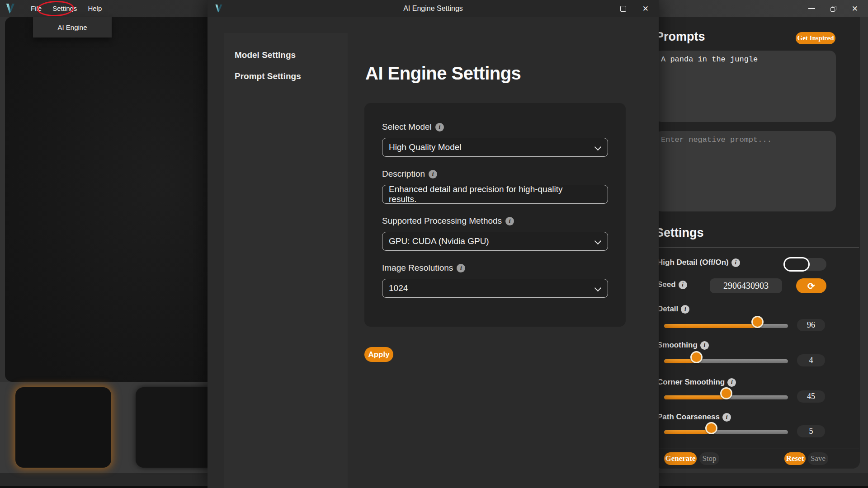  What do you see at coordinates (10, 9) in the screenshot?
I see `app-logo-icon` at bounding box center [10, 9].